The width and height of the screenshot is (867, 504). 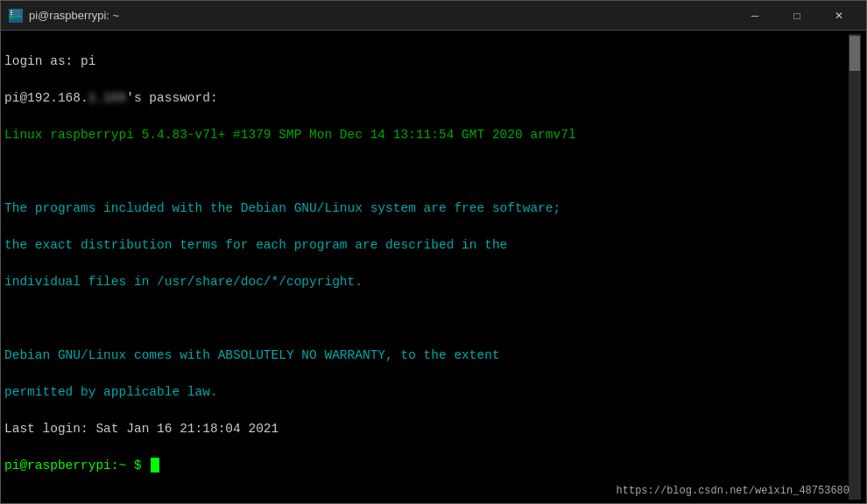 What do you see at coordinates (50, 61) in the screenshot?
I see `line-login: login as: pi` at bounding box center [50, 61].